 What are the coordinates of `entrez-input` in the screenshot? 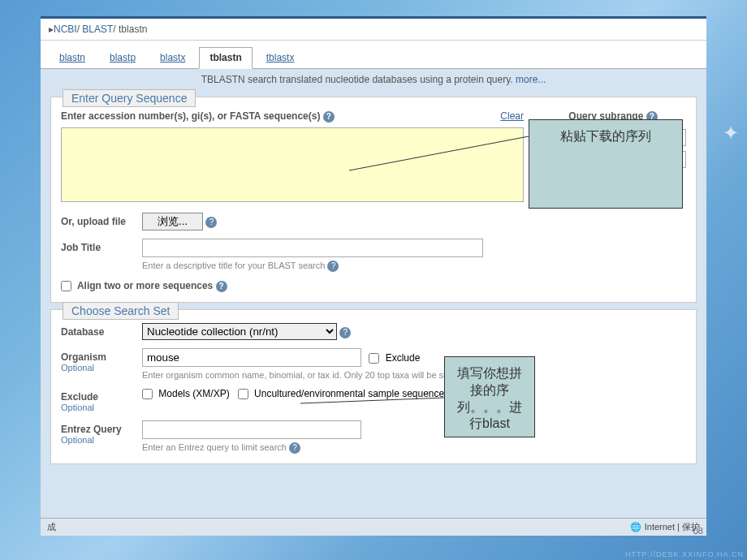 It's located at (252, 430).